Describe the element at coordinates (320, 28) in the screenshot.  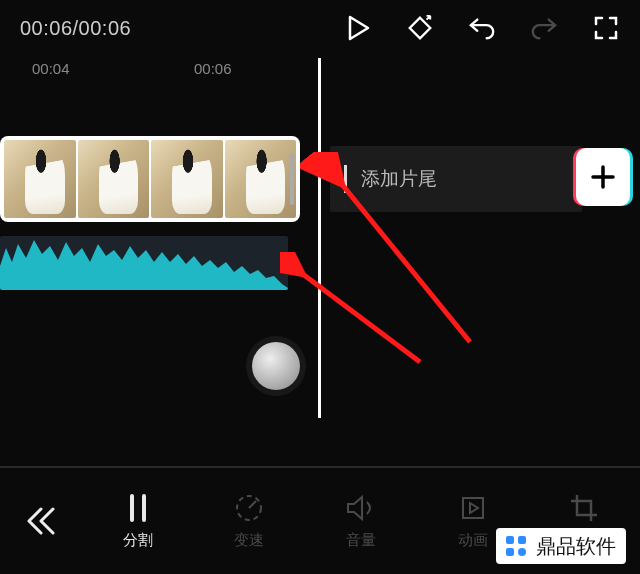
I see `top-bar: 00:06/00:06` at that location.